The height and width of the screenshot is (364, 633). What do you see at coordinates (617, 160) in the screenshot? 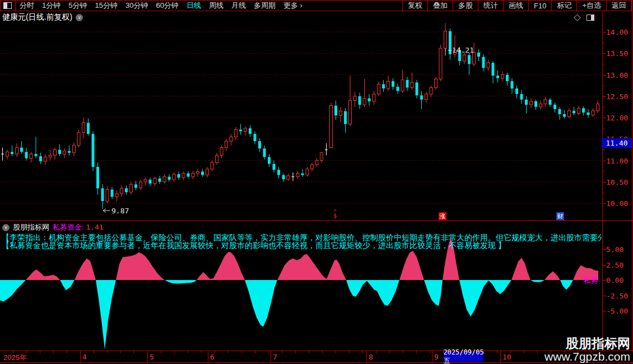
I see `price-axis-label: 11.00` at bounding box center [617, 160].